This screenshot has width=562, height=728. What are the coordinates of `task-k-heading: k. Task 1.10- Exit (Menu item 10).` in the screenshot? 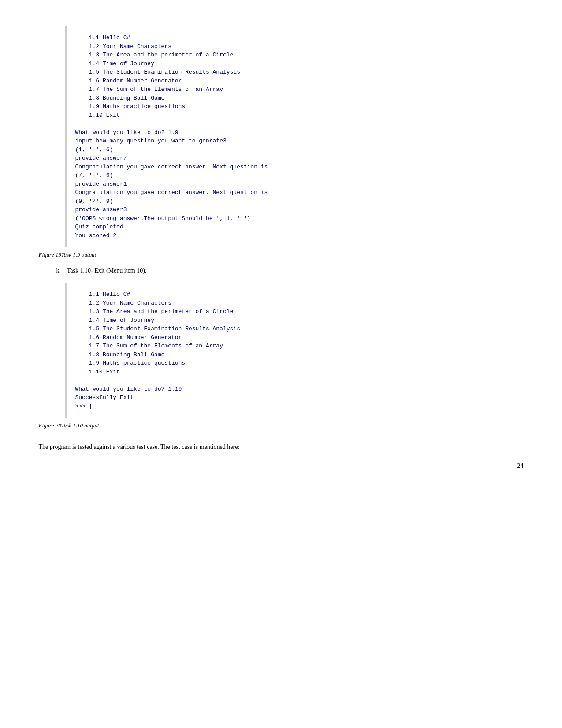 It's located at (290, 271).